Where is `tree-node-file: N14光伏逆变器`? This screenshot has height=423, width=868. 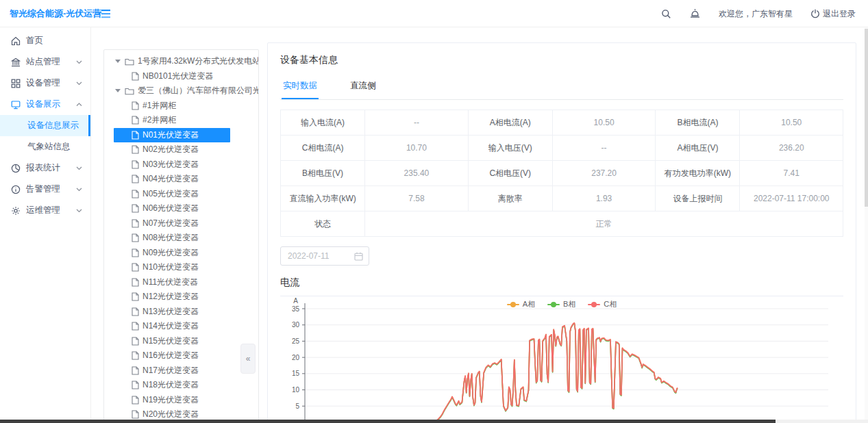
tree-node-file: N14光伏逆变器 is located at coordinates (181, 326).